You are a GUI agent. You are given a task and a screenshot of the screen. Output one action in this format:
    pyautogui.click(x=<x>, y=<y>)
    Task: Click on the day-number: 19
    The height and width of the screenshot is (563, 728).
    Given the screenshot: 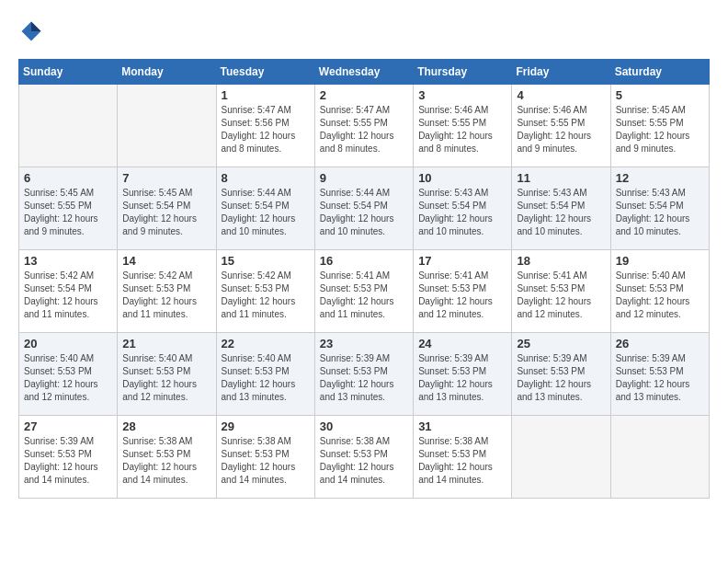 What is the action you would take?
    pyautogui.click(x=660, y=261)
    